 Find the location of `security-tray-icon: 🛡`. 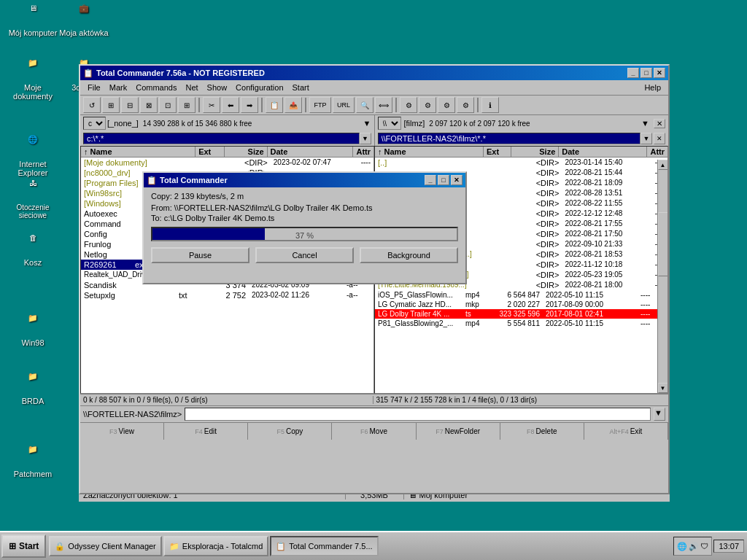

security-tray-icon: 🛡 is located at coordinates (705, 546).